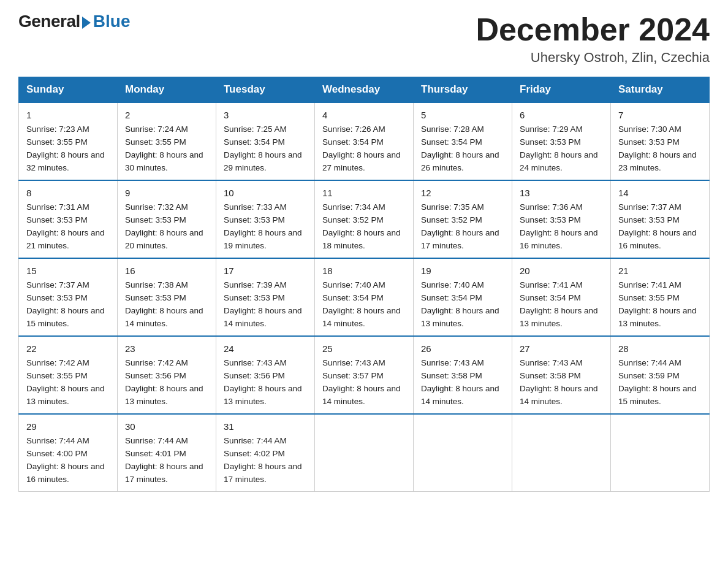  I want to click on calendar-cell: 2Sunrise: 7:24 AMSunset: 3:55 PMDaylight…, so click(167, 141).